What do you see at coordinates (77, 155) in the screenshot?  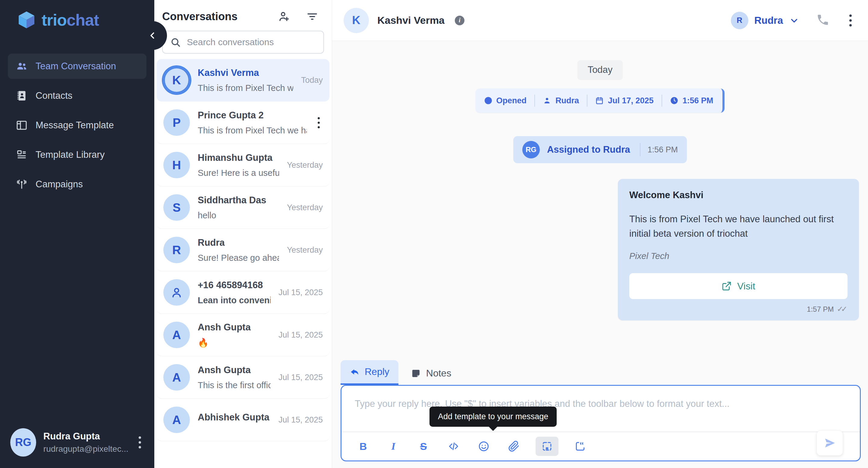 I see `sidebar-item-template-library: Template Library` at bounding box center [77, 155].